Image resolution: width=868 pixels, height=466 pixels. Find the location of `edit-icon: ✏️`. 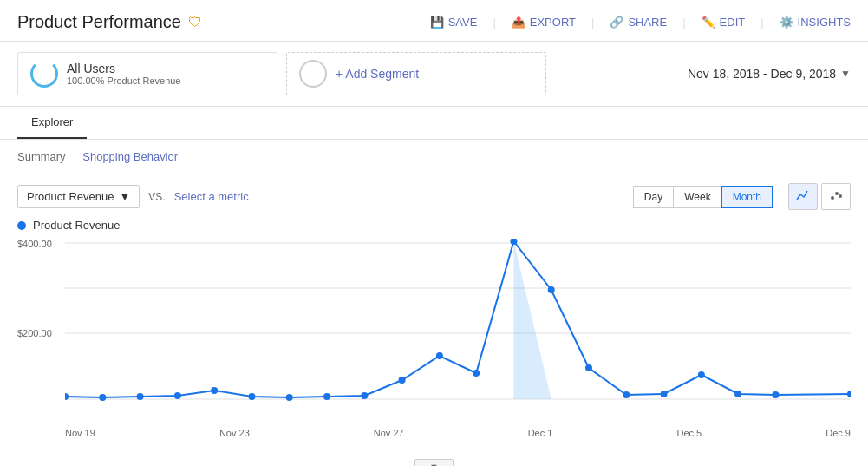

edit-icon: ✏️ is located at coordinates (708, 23).